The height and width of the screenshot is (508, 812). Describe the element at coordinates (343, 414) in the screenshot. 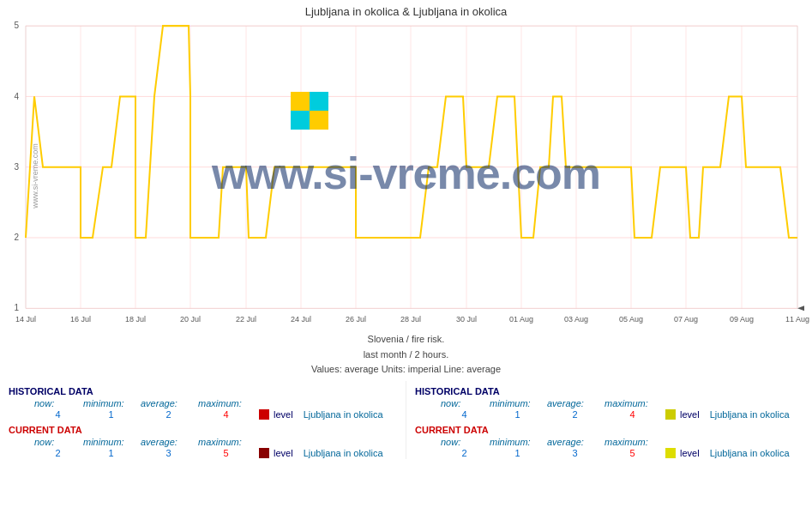

I see `station-name-1: Ljubljana in okolica` at that location.